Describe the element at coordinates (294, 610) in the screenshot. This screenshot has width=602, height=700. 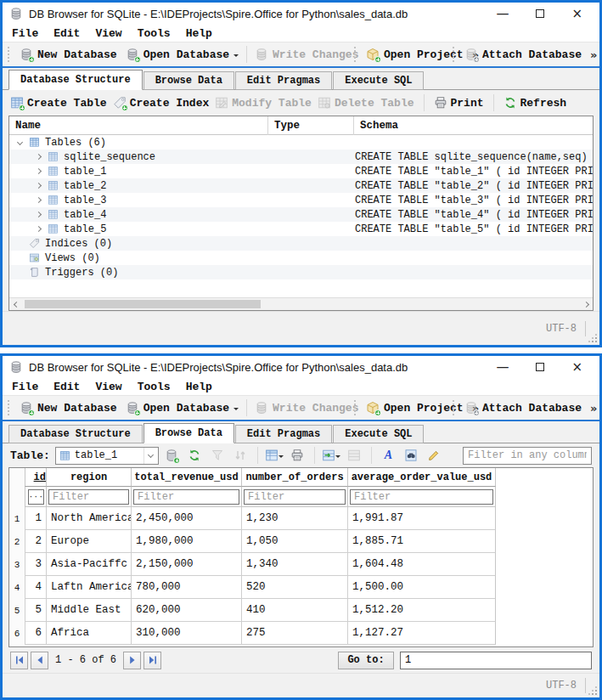
I see `cell: 410` at that location.